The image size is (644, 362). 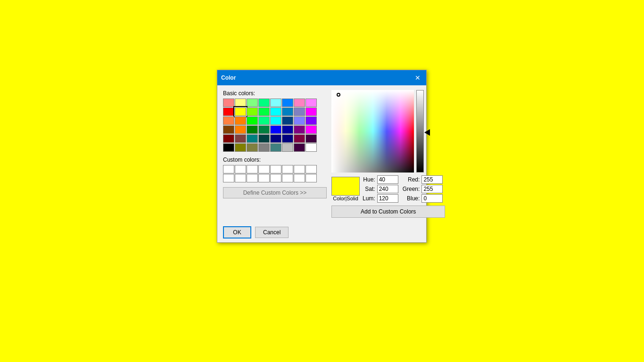 What do you see at coordinates (275, 173) in the screenshot?
I see `custom-colors-grid` at bounding box center [275, 173].